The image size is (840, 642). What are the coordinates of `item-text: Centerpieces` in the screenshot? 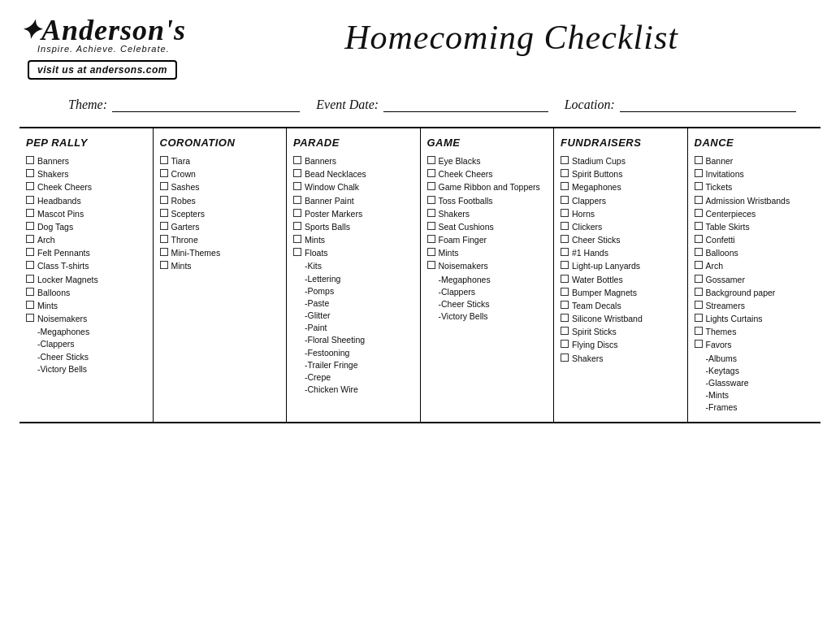 It's located at (731, 214).